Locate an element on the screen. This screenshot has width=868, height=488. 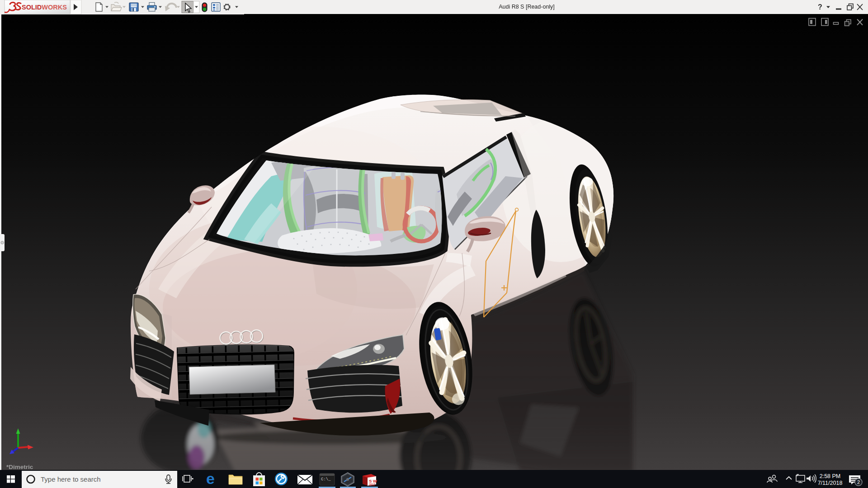
svg-text: C:\_ is located at coordinates (326, 479).